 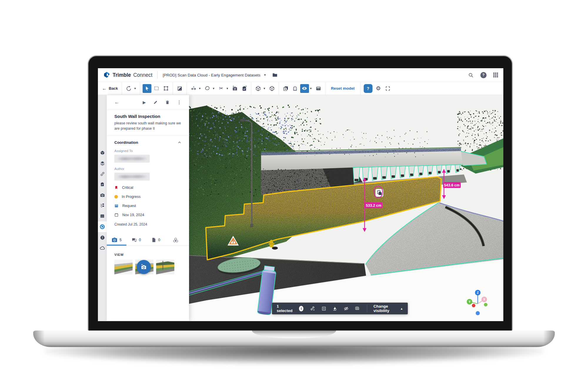 I want to click on more-kebab-button: ⋮, so click(x=179, y=102).